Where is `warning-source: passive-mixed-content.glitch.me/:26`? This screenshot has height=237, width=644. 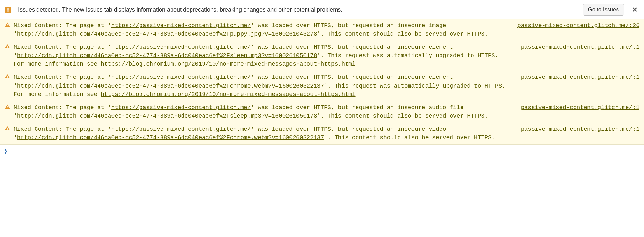
warning-source: passive-mixed-content.glitch.me/:26 is located at coordinates (574, 26).